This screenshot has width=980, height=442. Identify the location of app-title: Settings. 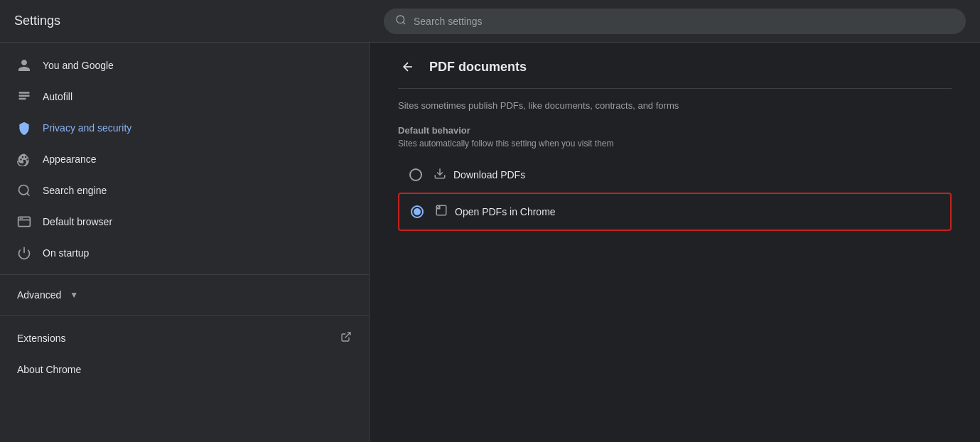
(199, 21).